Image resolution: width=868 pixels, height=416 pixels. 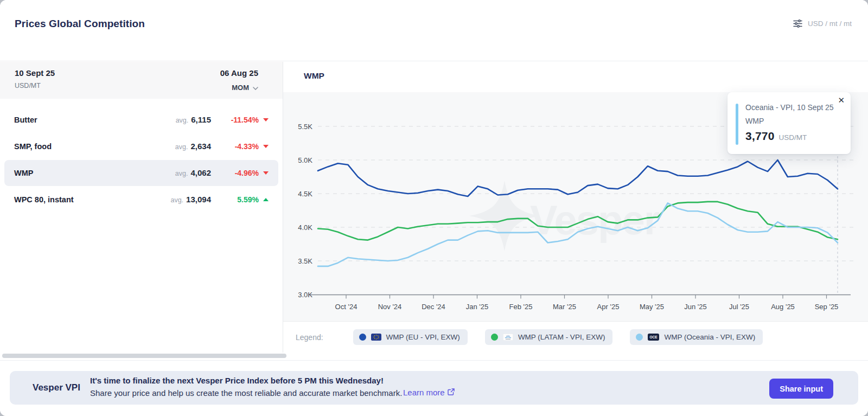 What do you see at coordinates (314, 76) in the screenshot?
I see `chart-title: WMP` at bounding box center [314, 76].